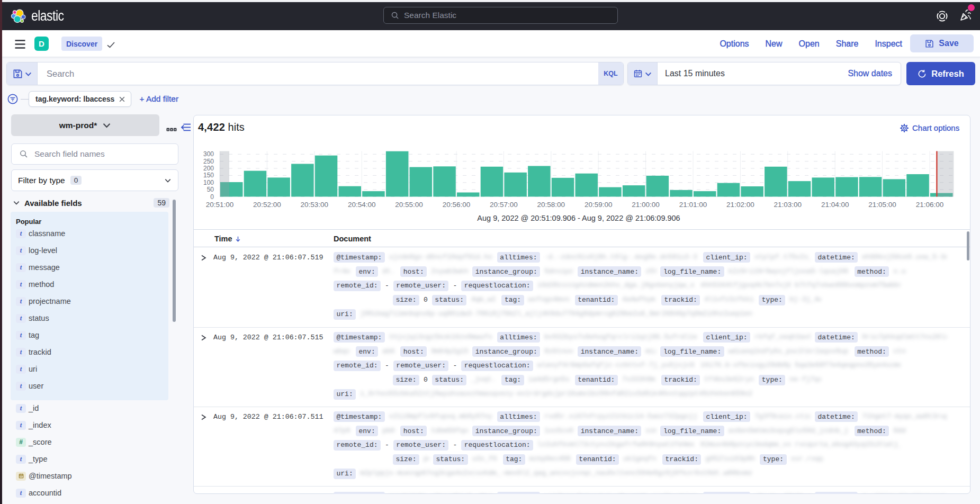  Describe the element at coordinates (788, 204) in the screenshot. I see `svg-text: 21:03:00` at that location.